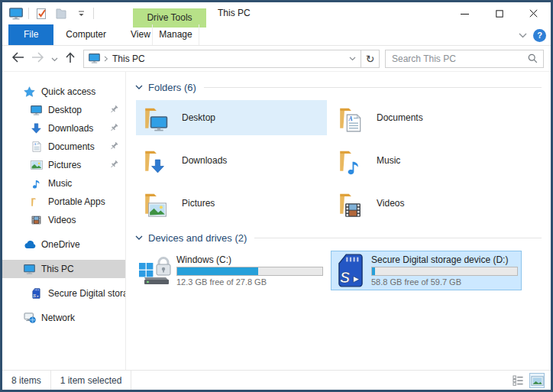  I want to click on devices-section-header: Devices and drives (2), so click(340, 238).